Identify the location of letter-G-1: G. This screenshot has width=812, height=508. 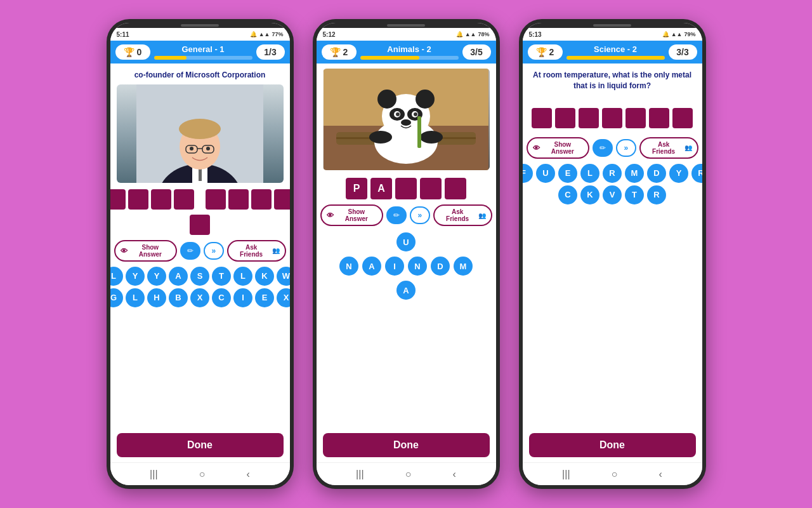
(117, 298).